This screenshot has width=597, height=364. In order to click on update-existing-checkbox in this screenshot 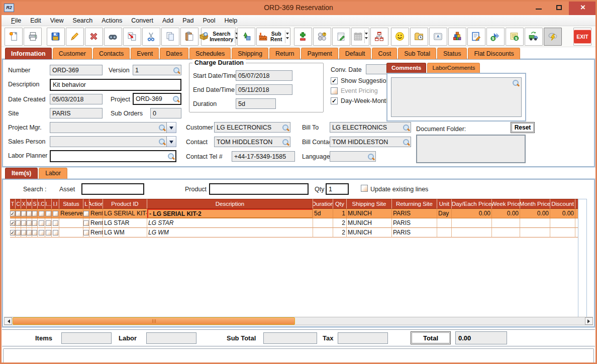, I will do `click(364, 188)`.